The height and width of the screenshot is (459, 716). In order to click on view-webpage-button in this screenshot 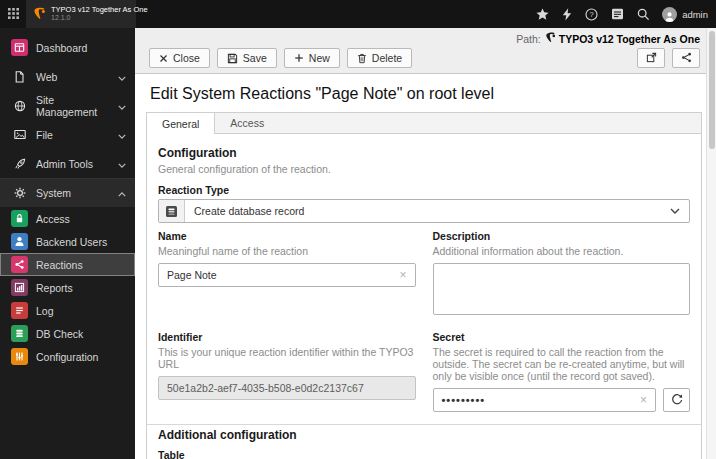, I will do `click(651, 58)`.